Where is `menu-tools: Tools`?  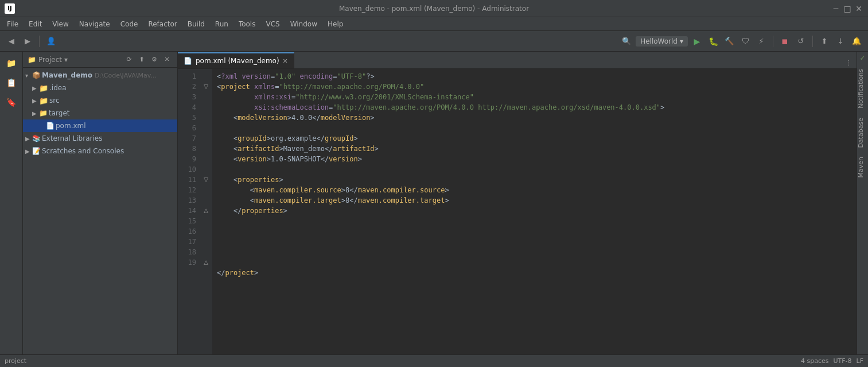 menu-tools: Tools is located at coordinates (247, 24).